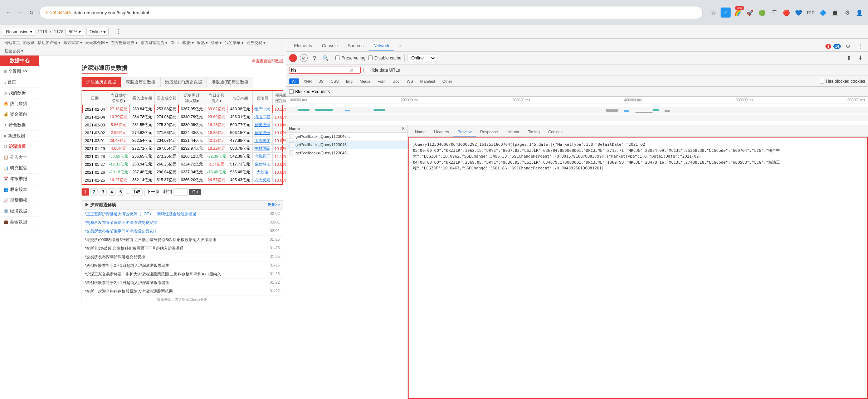 The height and width of the screenshot is (399, 868). What do you see at coordinates (713, 13) in the screenshot?
I see `bookmark-icon: ☆` at bounding box center [713, 13].